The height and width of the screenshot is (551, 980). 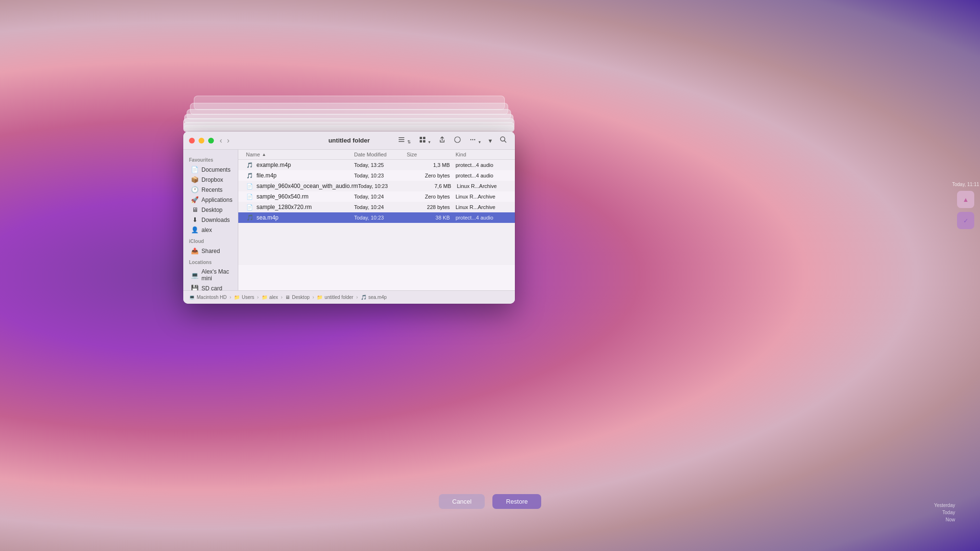 What do you see at coordinates (201, 141) in the screenshot?
I see `minimize-button` at bounding box center [201, 141].